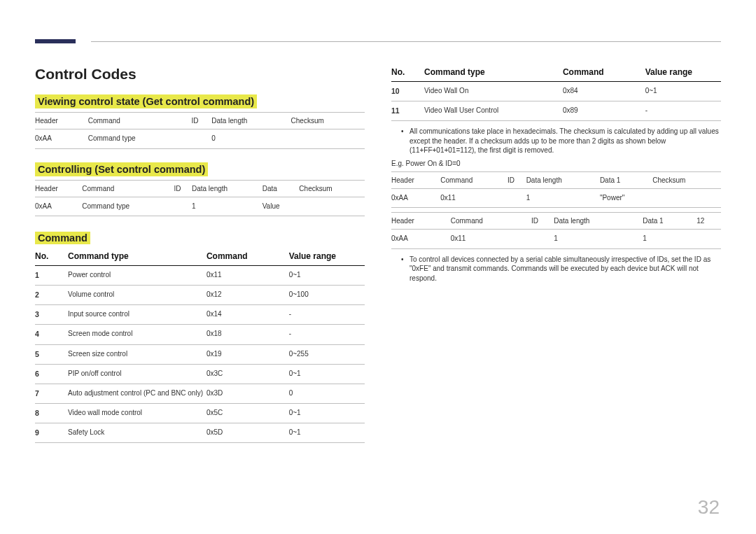 The height and width of the screenshot is (534, 756). I want to click on page-title: Control Codes, so click(200, 74).